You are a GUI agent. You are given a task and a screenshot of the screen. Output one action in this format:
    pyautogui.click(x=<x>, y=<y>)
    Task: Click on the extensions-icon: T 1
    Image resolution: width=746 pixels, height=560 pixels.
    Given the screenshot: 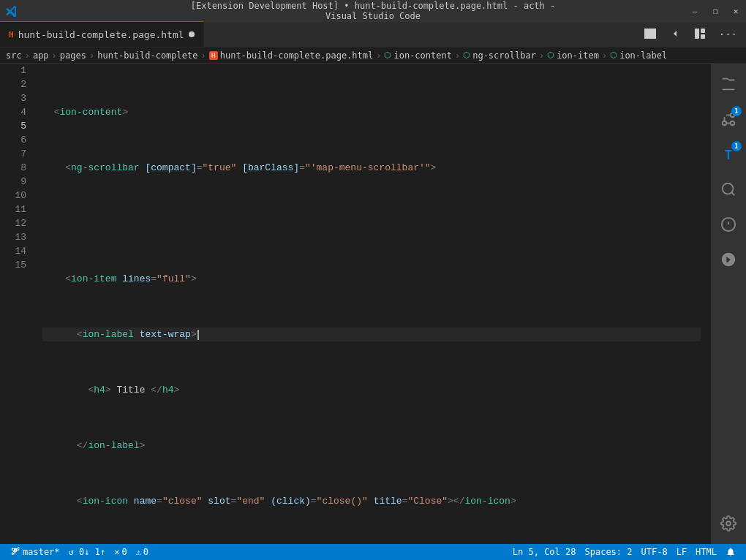 What is the action you would take?
    pyautogui.click(x=728, y=154)
    